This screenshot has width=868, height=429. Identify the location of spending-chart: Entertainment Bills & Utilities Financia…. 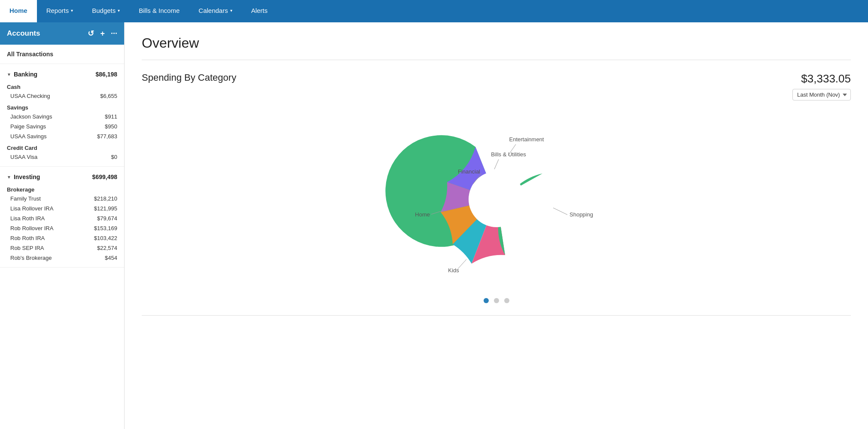
(496, 199).